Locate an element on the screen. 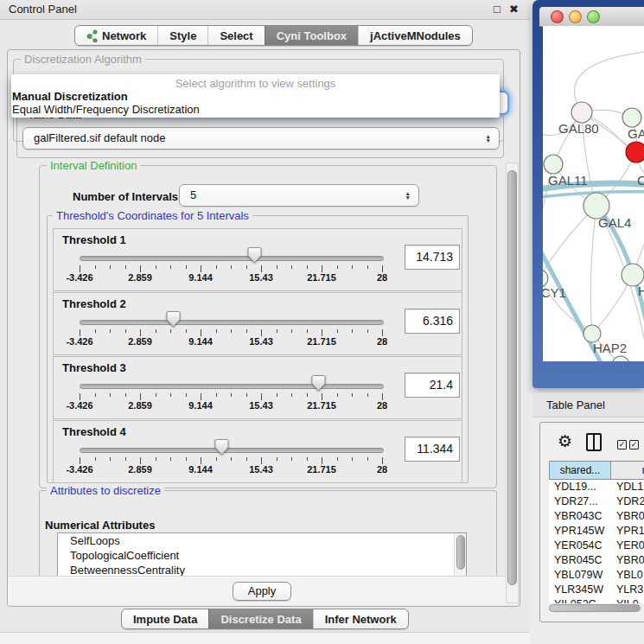 The image size is (644, 644). node-table: shared...na YDL19...YDL1YDR27...YDR2YBR0… is located at coordinates (596, 532).